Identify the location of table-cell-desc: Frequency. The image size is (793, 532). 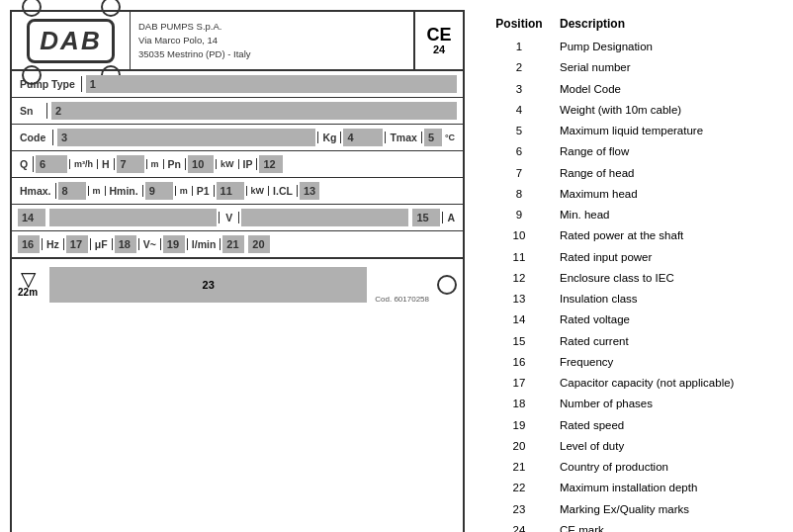
(663, 362).